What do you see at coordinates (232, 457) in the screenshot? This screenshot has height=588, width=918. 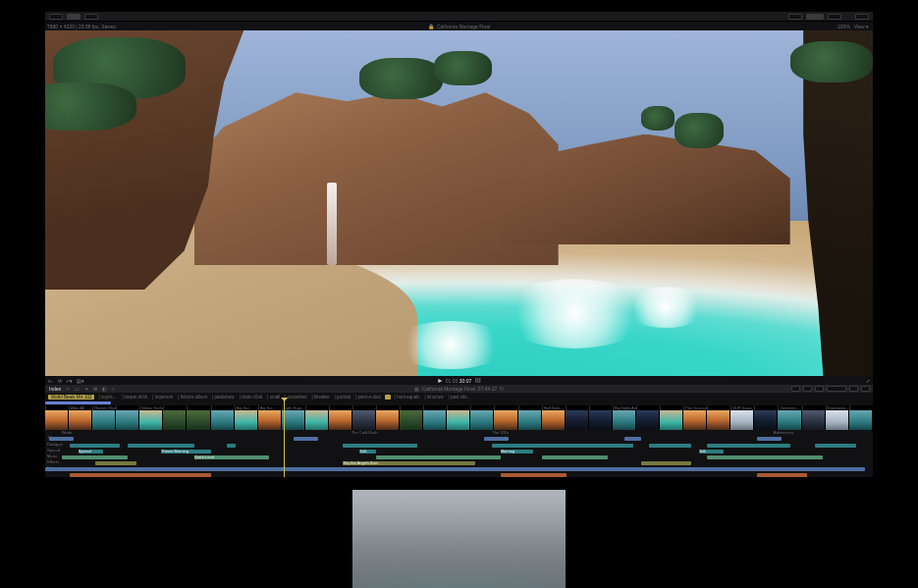 I see `audio-clip: Quick Land` at bounding box center [232, 457].